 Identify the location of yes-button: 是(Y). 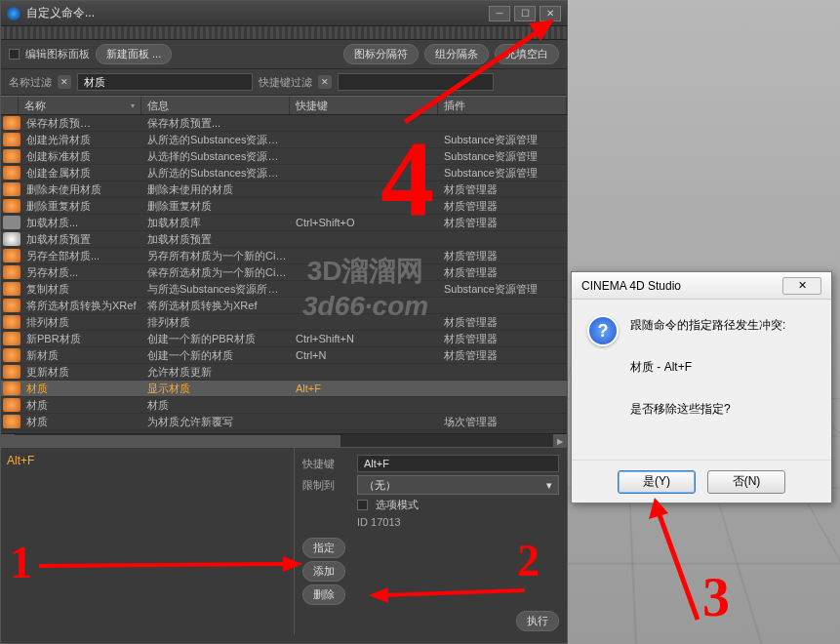
(657, 482).